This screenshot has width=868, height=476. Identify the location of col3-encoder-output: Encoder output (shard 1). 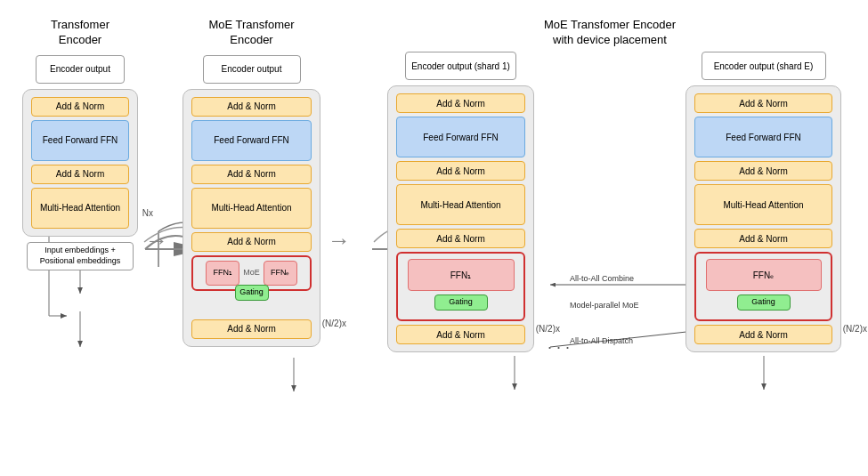
(461, 66).